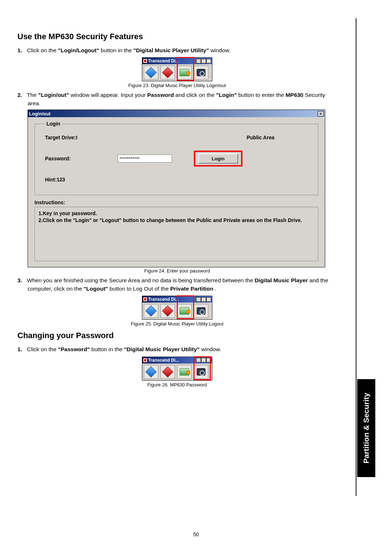 The image size is (392, 554). Describe the element at coordinates (108, 349) in the screenshot. I see `sec2-step-1-c: button in the` at that location.